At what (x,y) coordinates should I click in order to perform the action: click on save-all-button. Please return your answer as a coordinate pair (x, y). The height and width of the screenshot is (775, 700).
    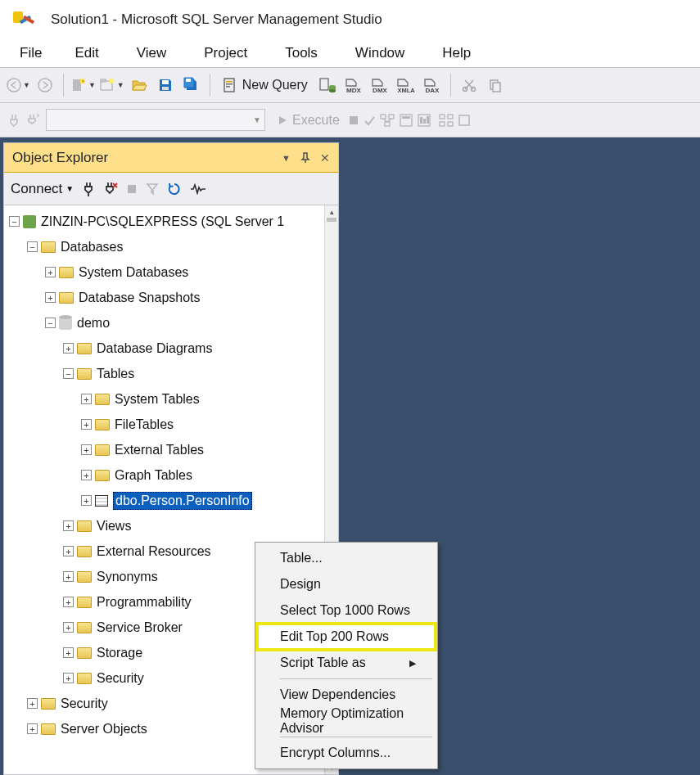
    Looking at the image, I should click on (192, 85).